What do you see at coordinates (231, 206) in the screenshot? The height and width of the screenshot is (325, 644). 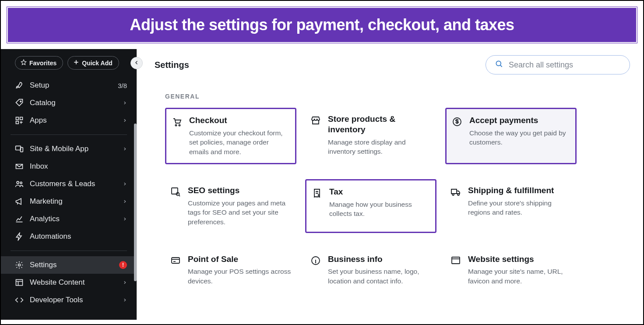 I see `card-seo-settings: SEO settings Customize your pages and me…` at bounding box center [231, 206].